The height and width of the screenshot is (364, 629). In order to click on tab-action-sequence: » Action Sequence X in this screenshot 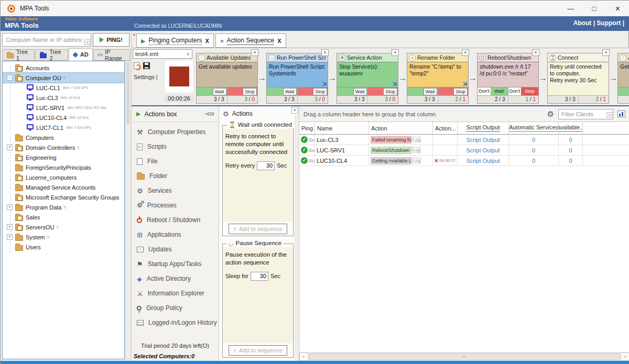, I will do `click(251, 41)`.